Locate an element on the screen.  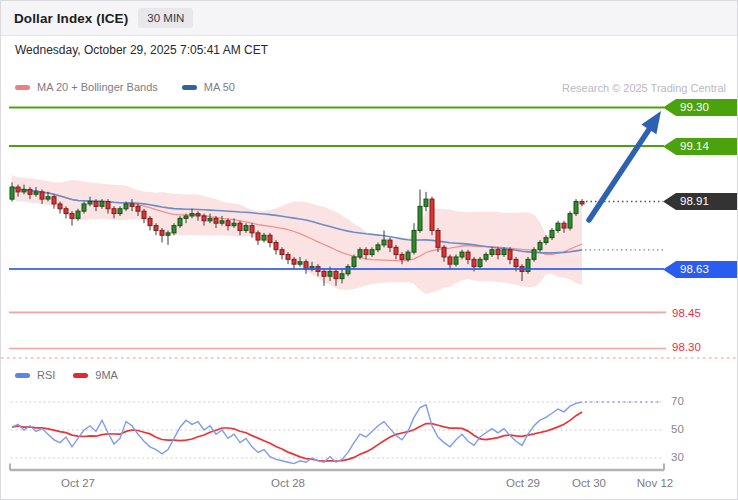
resistance-label-2: 99.30 is located at coordinates (700, 108).